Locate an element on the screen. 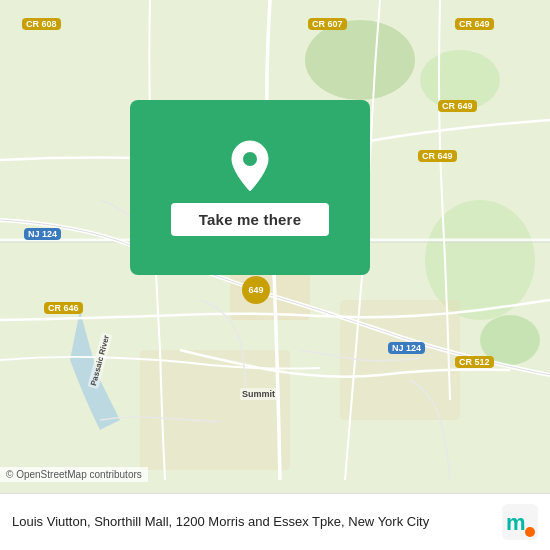  badge-cr608: CR 608 is located at coordinates (42, 24).